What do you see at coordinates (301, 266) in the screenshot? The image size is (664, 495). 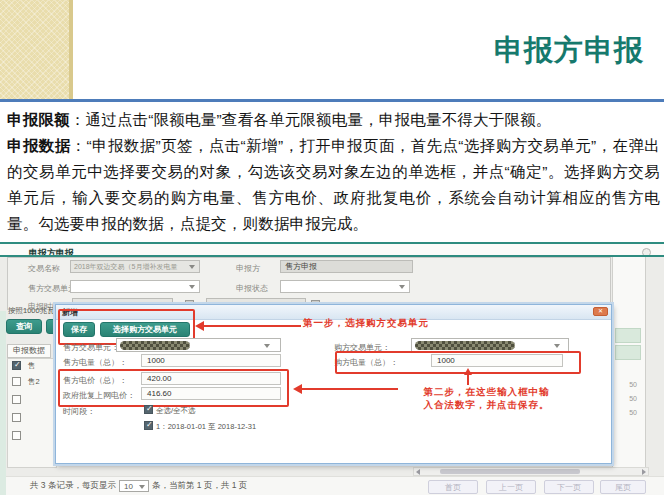 I see `declare-party-text: 售方申报` at bounding box center [301, 266].